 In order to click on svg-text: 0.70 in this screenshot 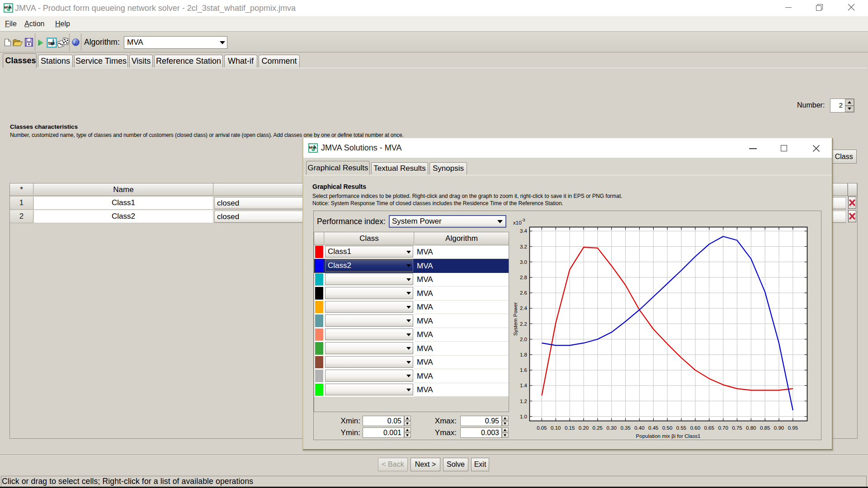, I will do `click(723, 428)`.